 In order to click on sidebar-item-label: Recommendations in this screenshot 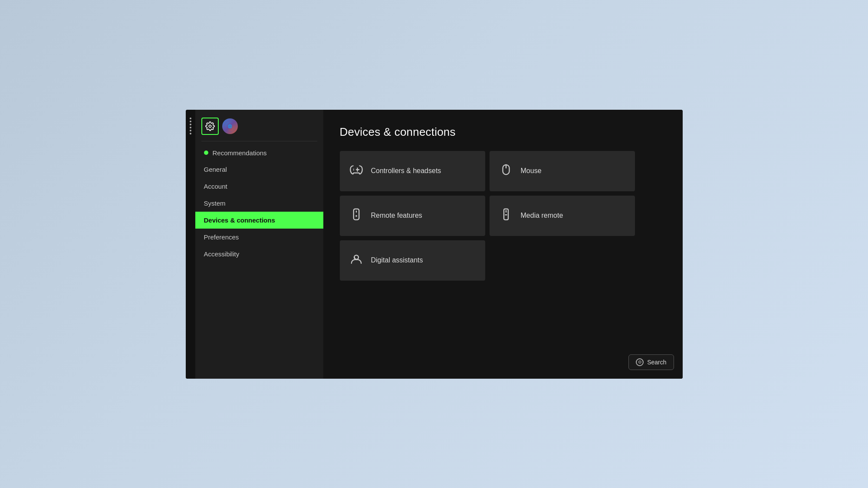, I will do `click(240, 153)`.